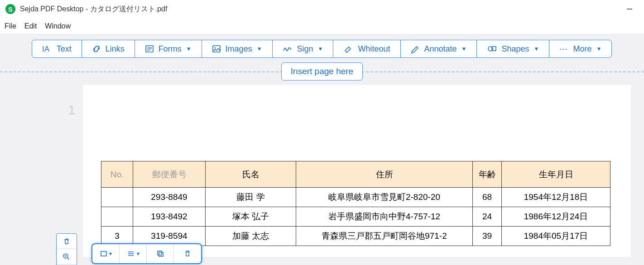 The height and width of the screenshot is (265, 644). I want to click on link-icon, so click(96, 49).